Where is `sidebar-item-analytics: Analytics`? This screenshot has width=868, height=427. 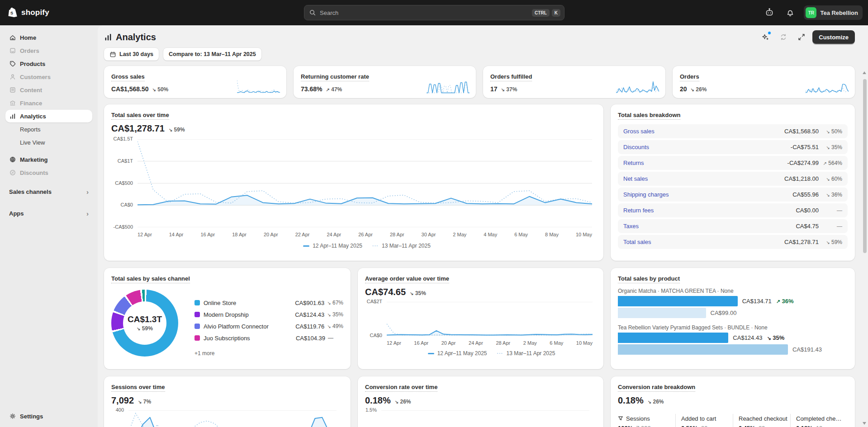 sidebar-item-analytics: Analytics is located at coordinates (49, 116).